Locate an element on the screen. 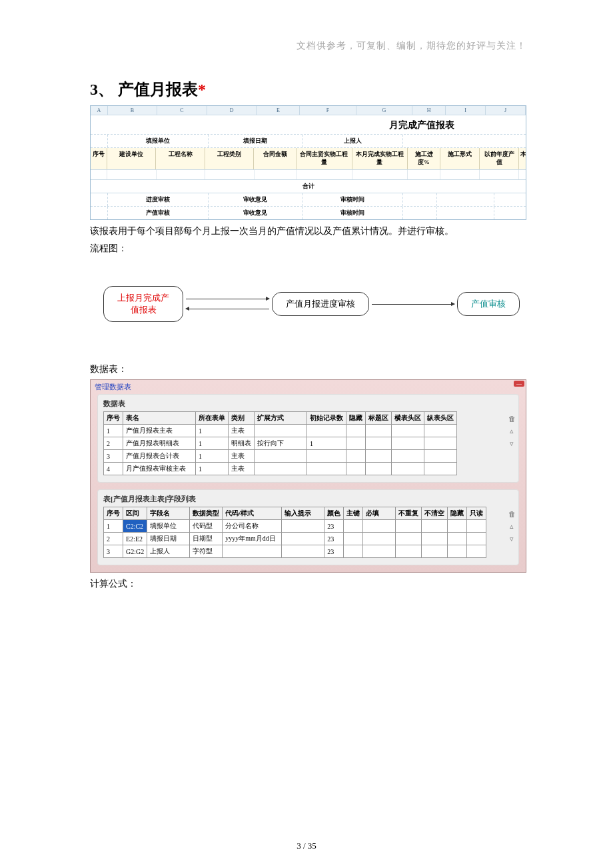  page-number: 3 / 35 is located at coordinates (306, 846).